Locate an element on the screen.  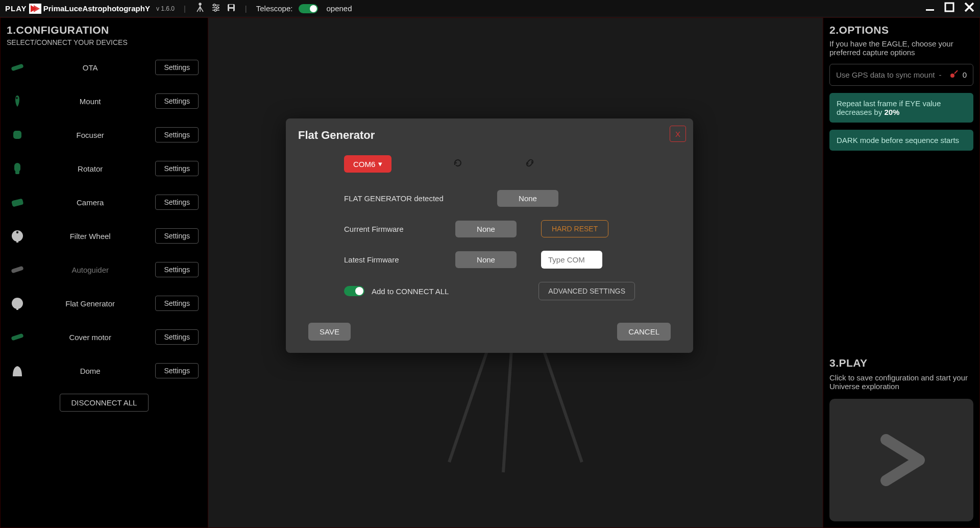
device-row-focuser: FocuserSettings is located at coordinates (104, 135).